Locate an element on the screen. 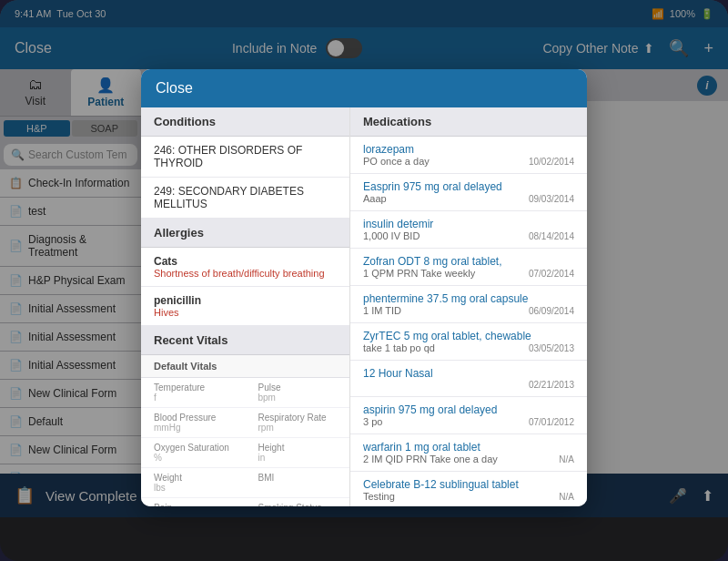 This screenshot has height=561, width=728. default-vitals-label: Default Vitals is located at coordinates (246, 366).